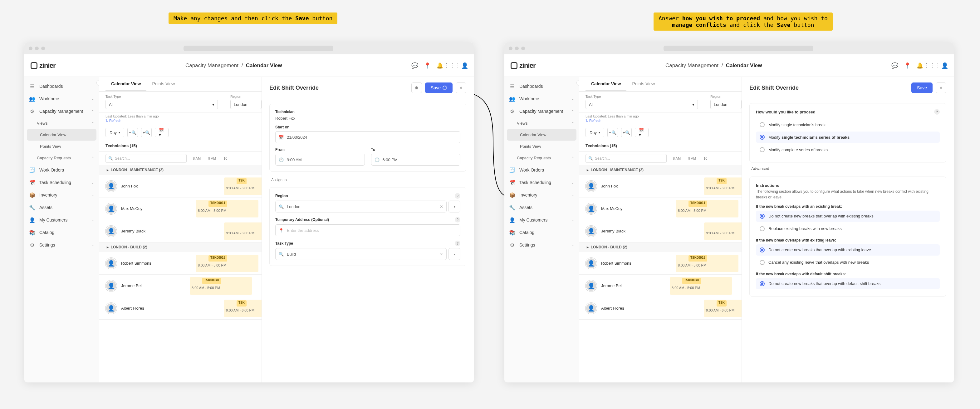  I want to click on shift-hours: 8:00 AM - 5:00 PM, so click(686, 288).